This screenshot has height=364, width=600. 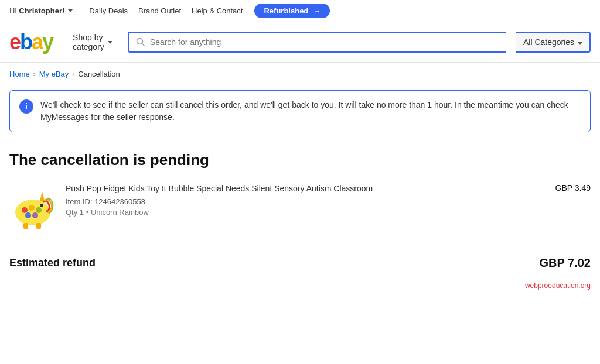 What do you see at coordinates (54, 74) in the screenshot?
I see `breadcrumb-my-ebay: My eBay` at bounding box center [54, 74].